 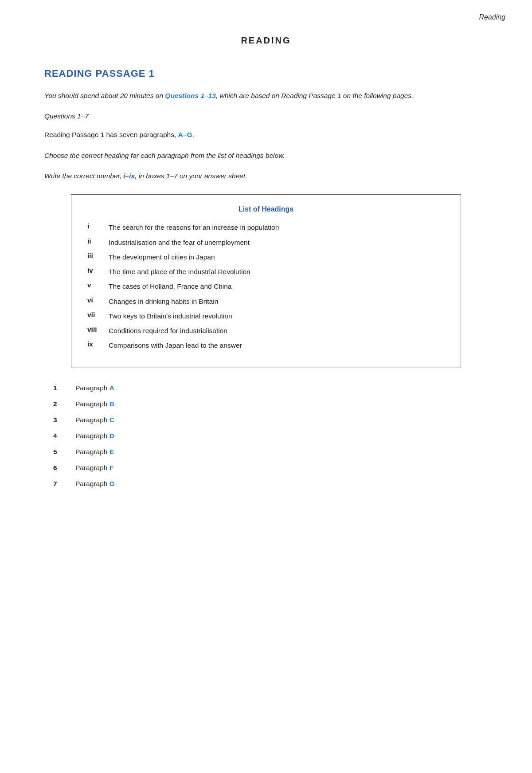 What do you see at coordinates (492, 17) in the screenshot?
I see `page-label: Reading` at bounding box center [492, 17].